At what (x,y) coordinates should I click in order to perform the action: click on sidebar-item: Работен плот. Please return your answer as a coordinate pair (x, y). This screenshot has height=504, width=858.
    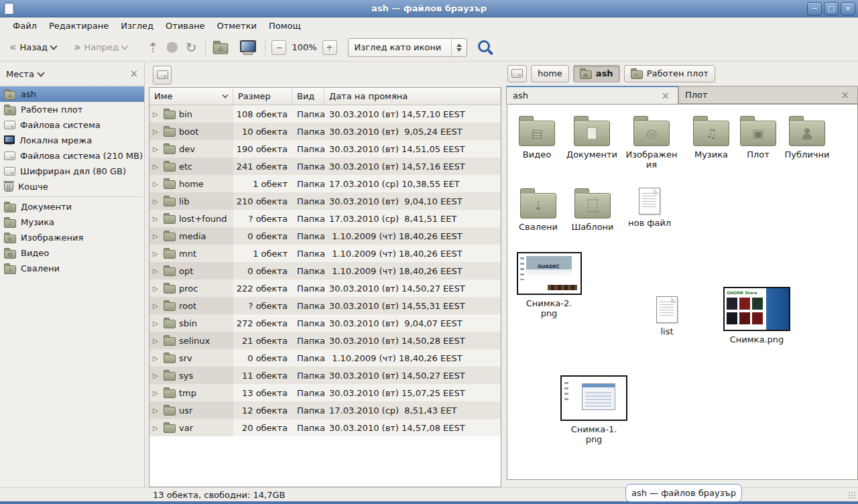
    Looking at the image, I should click on (72, 110).